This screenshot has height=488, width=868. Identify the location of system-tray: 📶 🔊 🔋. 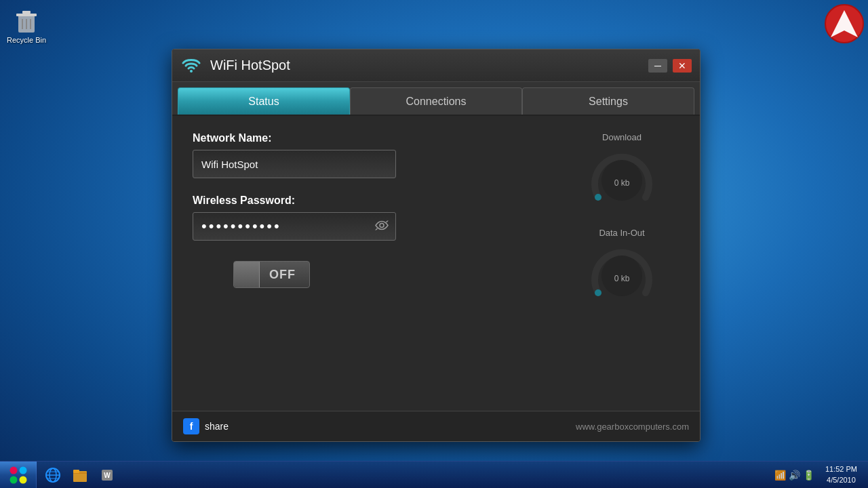
(795, 475).